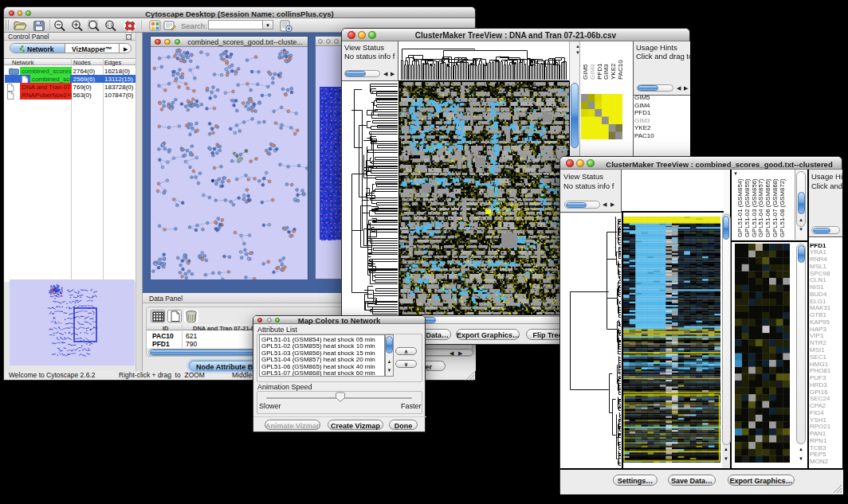  Describe the element at coordinates (599, 72) in the screenshot. I see `svg-text: PFD1` at that location.